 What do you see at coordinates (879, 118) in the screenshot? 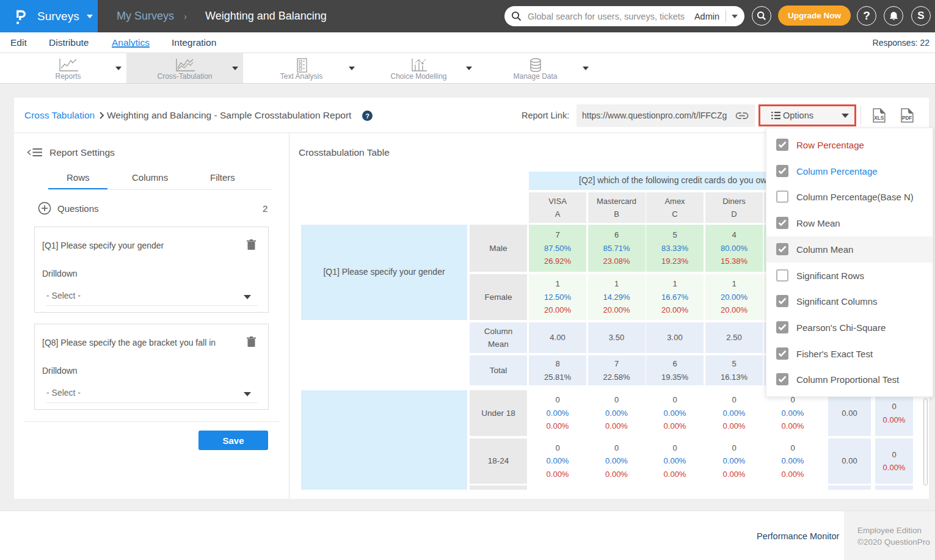
I see `svg-text: XLS` at bounding box center [879, 118].